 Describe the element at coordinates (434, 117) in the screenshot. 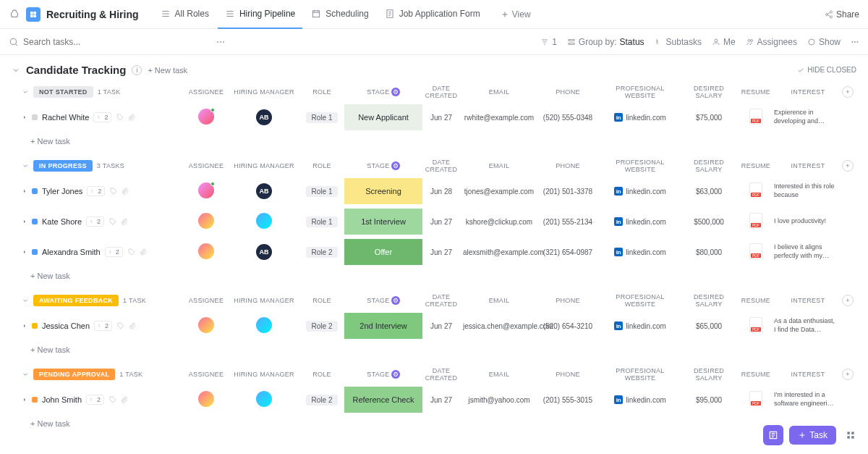

I see `task-row: Rachel White2ABRole 1New ApplicantJun 27…` at that location.